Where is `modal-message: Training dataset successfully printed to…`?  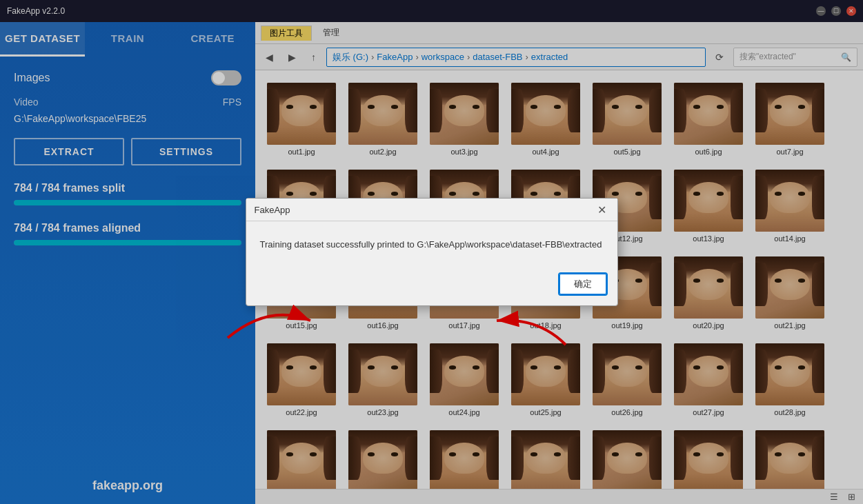 modal-message: Training dataset successfully printed to… is located at coordinates (431, 244).